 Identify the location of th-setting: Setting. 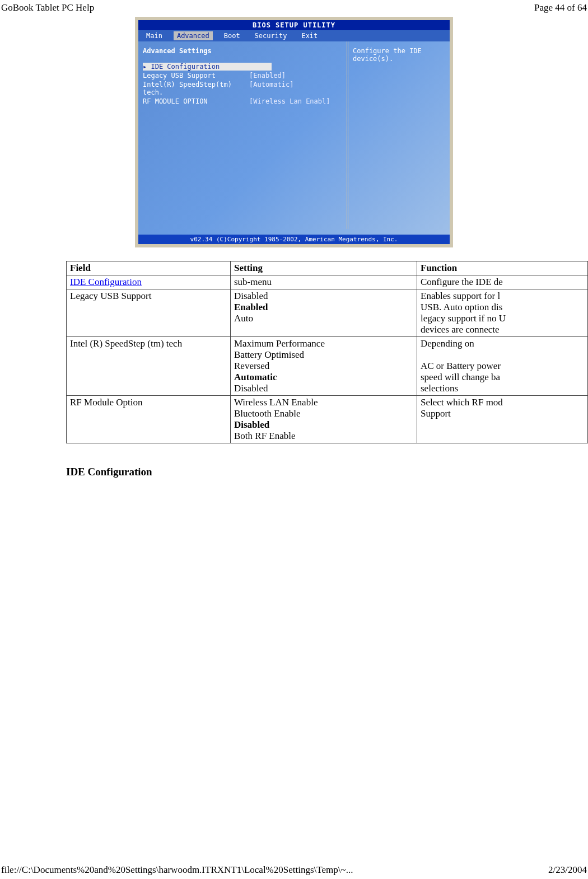
(324, 269).